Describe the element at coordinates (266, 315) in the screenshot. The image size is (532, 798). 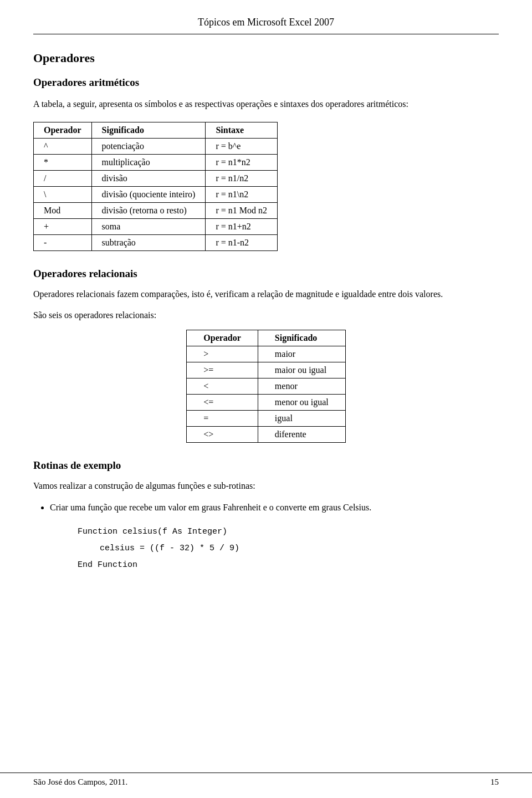
I see `intro-relacionais-2: São seis os operadores relacionais:` at that location.